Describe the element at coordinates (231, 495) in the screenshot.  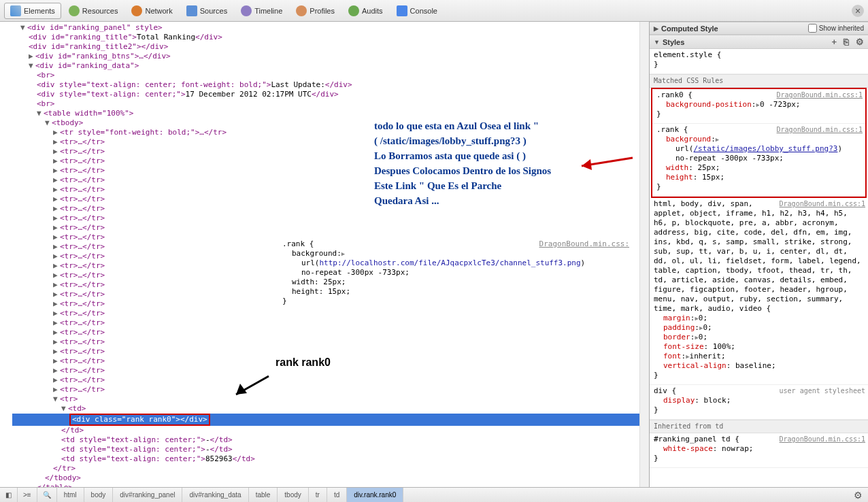
I see `breadcrumbs: html body div#ranking_panel div#ranking_…` at that location.